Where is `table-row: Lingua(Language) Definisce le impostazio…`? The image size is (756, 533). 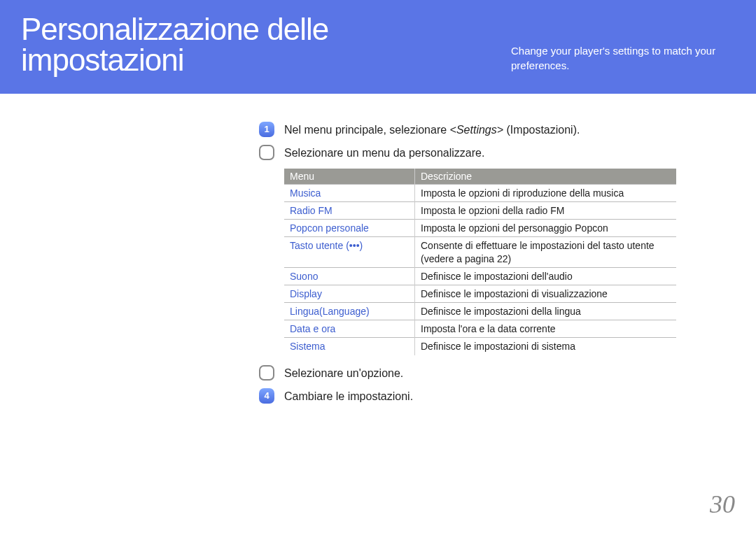 table-row: Lingua(Language) Definisce le impostazio… is located at coordinates (480, 312).